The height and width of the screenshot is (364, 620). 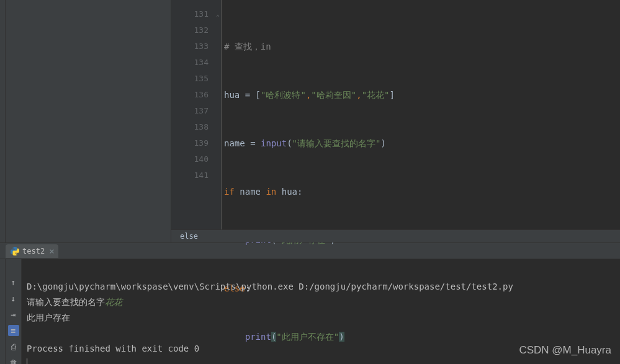 I want to click on python-icon, so click(x=15, y=251).